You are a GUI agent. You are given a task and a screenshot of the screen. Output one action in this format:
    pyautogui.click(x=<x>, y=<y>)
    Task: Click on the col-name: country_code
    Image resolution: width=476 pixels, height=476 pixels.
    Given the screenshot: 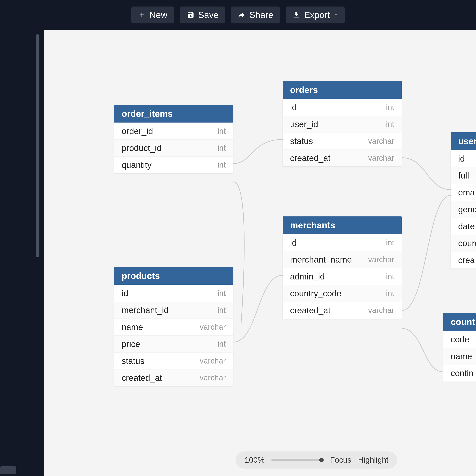 What is the action you would take?
    pyautogui.click(x=316, y=293)
    